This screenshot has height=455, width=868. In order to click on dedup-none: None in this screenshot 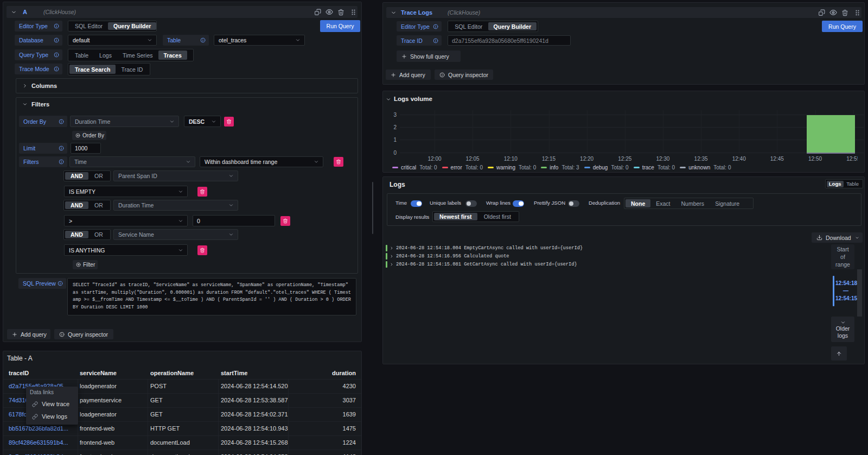, I will do `click(638, 203)`.